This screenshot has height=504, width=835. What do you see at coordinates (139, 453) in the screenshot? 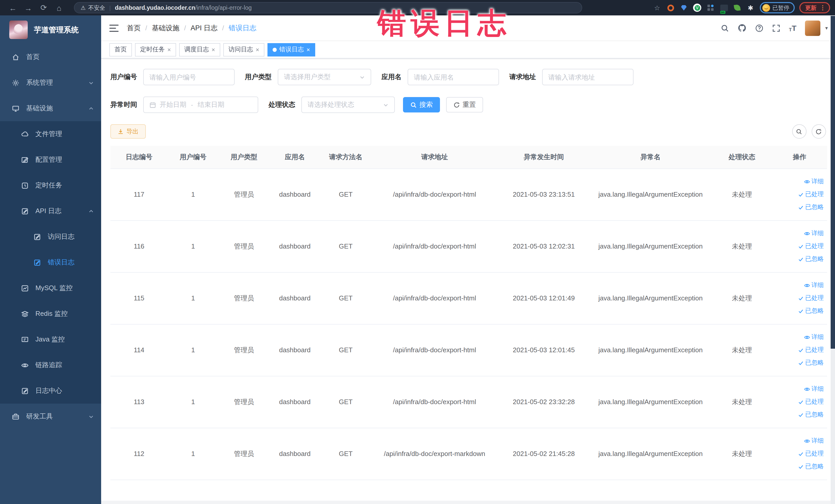
I see `cell-log-id: 112` at bounding box center [139, 453].